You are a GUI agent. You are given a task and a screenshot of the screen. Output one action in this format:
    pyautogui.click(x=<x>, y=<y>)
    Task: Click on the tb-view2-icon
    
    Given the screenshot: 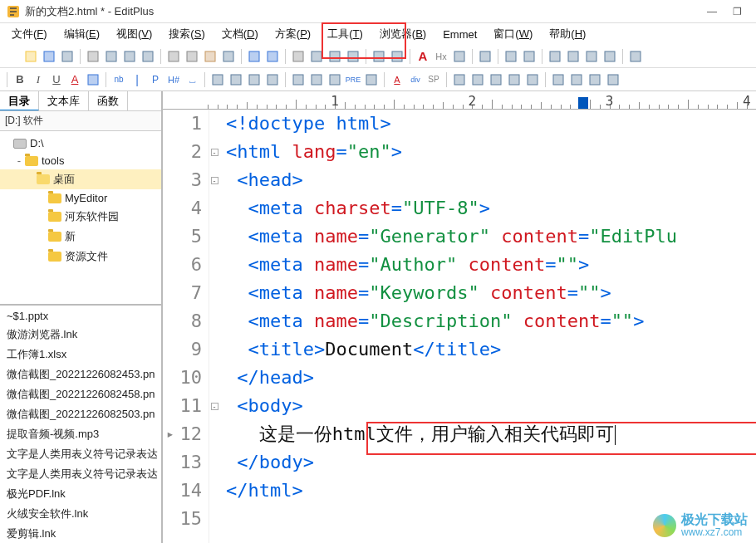 What is the action you would take?
    pyautogui.click(x=573, y=56)
    